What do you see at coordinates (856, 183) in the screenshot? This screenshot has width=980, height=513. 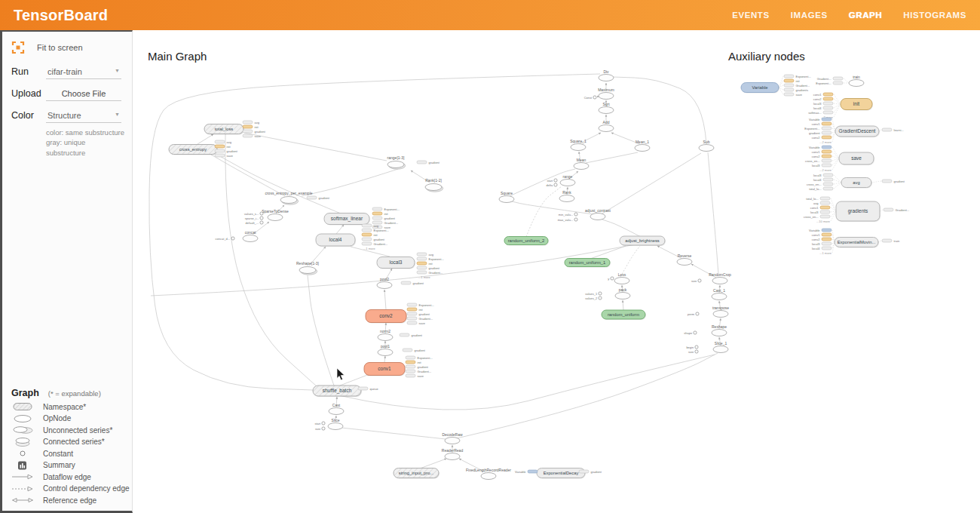 I see `graph-node-avg: avg` at bounding box center [856, 183].